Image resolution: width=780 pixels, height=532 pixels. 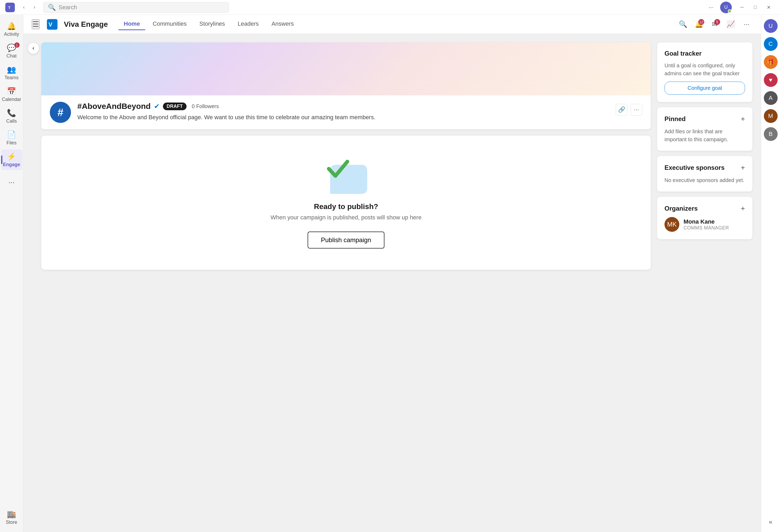 I want to click on right-panel: U C 🎁 ♥ A M B «, so click(x=771, y=273).